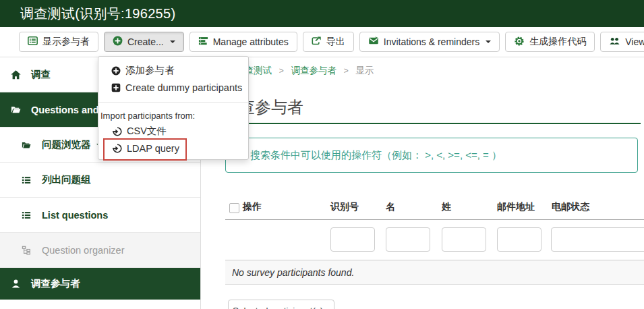 The image size is (644, 309). Describe the element at coordinates (558, 42) in the screenshot. I see `generate-tokens-label: 生成操作代码` at that location.